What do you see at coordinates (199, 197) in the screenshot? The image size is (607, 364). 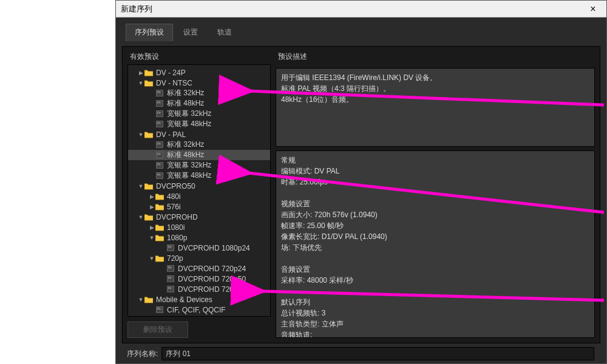 I see `tree-folder: ▶480i` at bounding box center [199, 197].